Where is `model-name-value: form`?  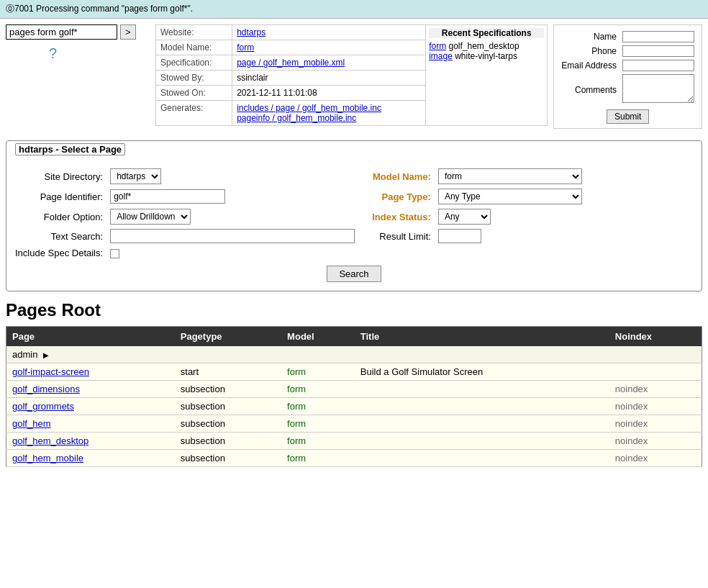
model-name-value: form is located at coordinates (330, 48).